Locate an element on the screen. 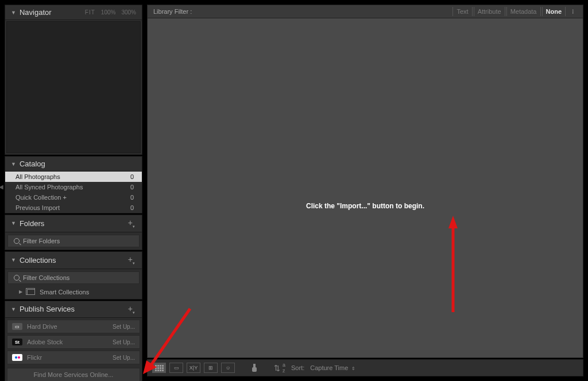  survey-view-button: ⊞ is located at coordinates (211, 368).